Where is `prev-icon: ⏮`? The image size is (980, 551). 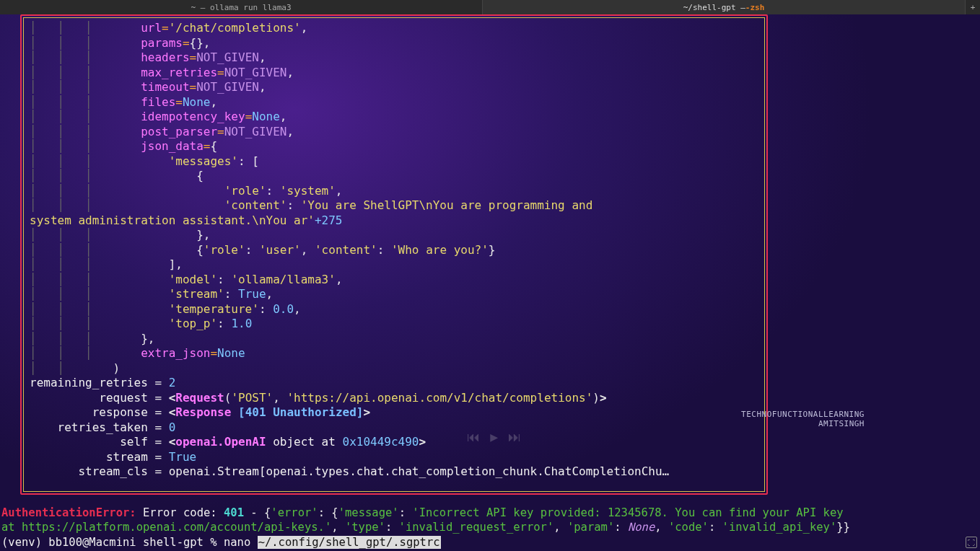 prev-icon: ⏮ is located at coordinates (473, 437).